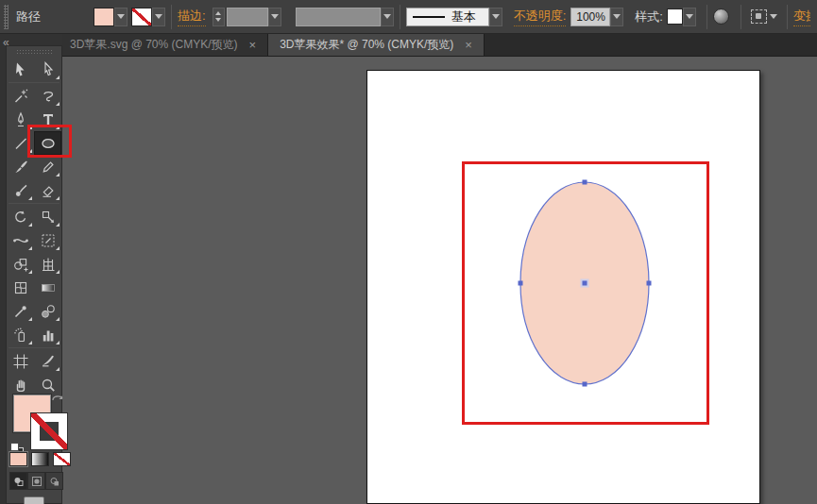  I want to click on hand-icon, so click(21, 385).